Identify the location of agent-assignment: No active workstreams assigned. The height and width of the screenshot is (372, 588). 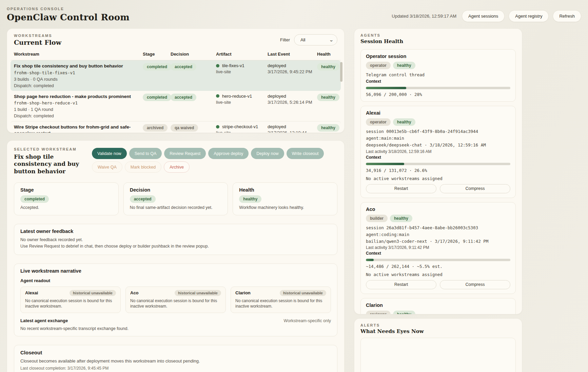
(438, 178).